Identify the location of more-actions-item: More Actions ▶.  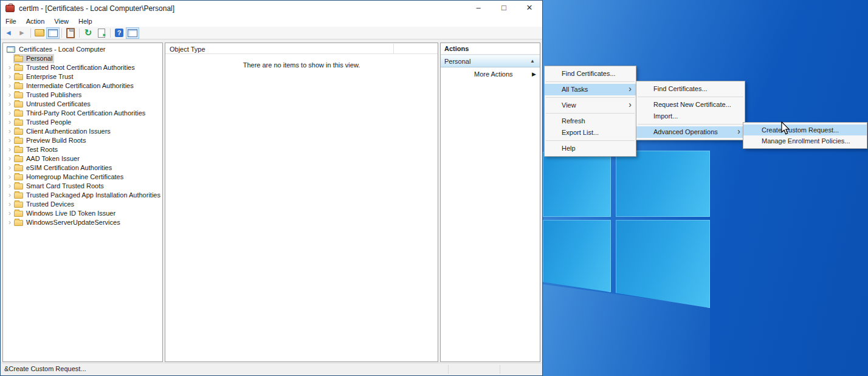
(490, 74).